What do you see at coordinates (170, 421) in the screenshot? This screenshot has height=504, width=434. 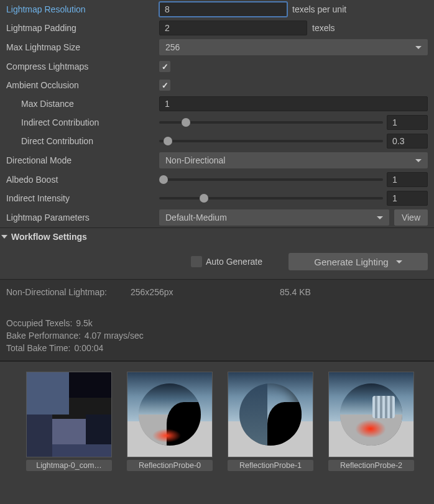 I see `thumbnail-reflectionprobe-0: ReflectionProbe-0` at bounding box center [170, 421].